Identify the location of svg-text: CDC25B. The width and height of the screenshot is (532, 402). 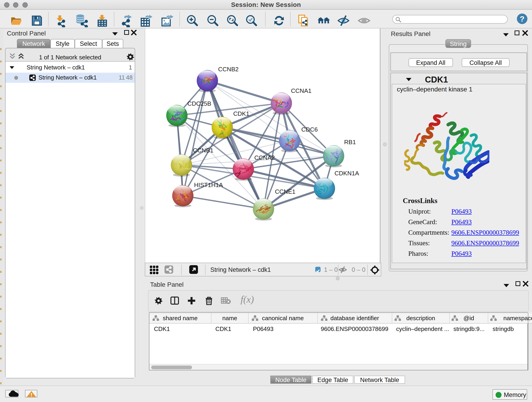
(199, 103).